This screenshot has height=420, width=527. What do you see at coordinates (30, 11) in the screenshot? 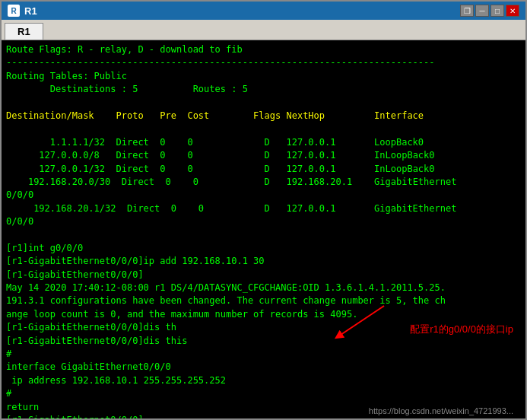
I see `window-title: R1` at bounding box center [30, 11].